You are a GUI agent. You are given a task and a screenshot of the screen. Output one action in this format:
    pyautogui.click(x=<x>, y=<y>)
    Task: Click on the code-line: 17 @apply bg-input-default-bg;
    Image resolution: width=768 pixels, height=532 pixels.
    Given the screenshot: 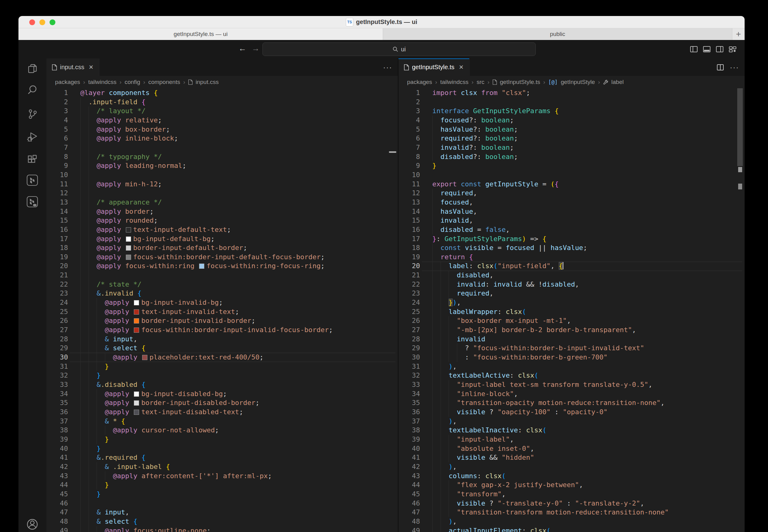 What is the action you would take?
    pyautogui.click(x=222, y=239)
    